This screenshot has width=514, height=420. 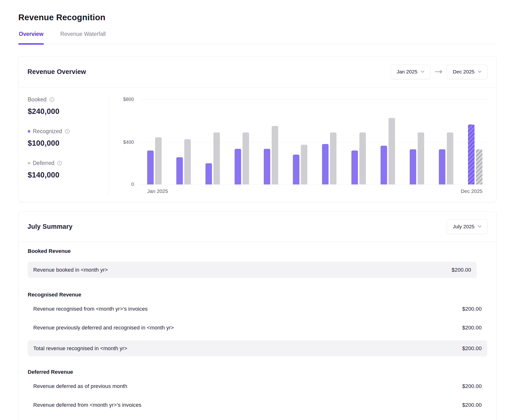 What do you see at coordinates (154, 142) in the screenshot?
I see `bar-group-jan-2025` at bounding box center [154, 142].